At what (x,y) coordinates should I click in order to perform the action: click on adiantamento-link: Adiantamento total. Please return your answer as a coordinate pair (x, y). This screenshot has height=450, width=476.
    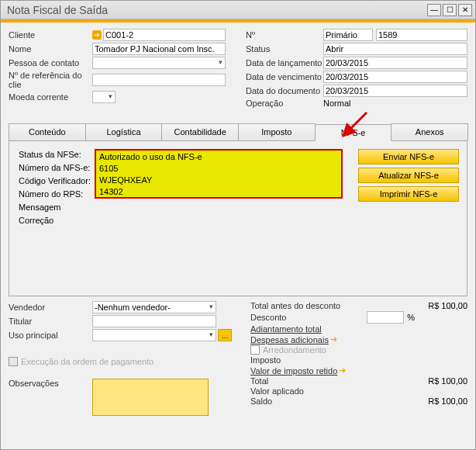
    Looking at the image, I should click on (333, 329).